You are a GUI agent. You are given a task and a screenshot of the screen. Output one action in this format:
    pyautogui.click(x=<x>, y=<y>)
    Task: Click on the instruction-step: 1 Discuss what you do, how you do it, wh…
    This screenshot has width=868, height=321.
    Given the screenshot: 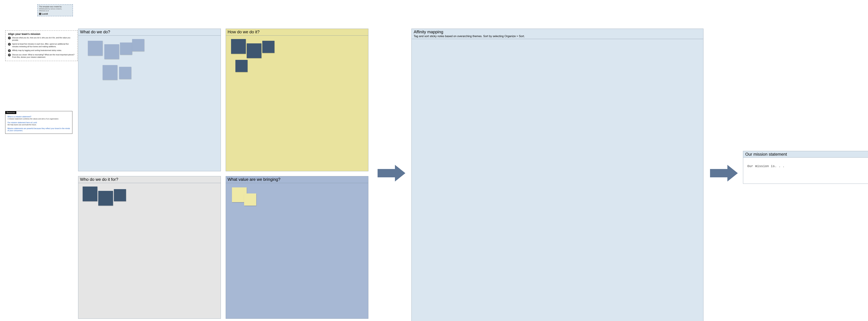 What is the action you would take?
    pyautogui.click(x=41, y=39)
    